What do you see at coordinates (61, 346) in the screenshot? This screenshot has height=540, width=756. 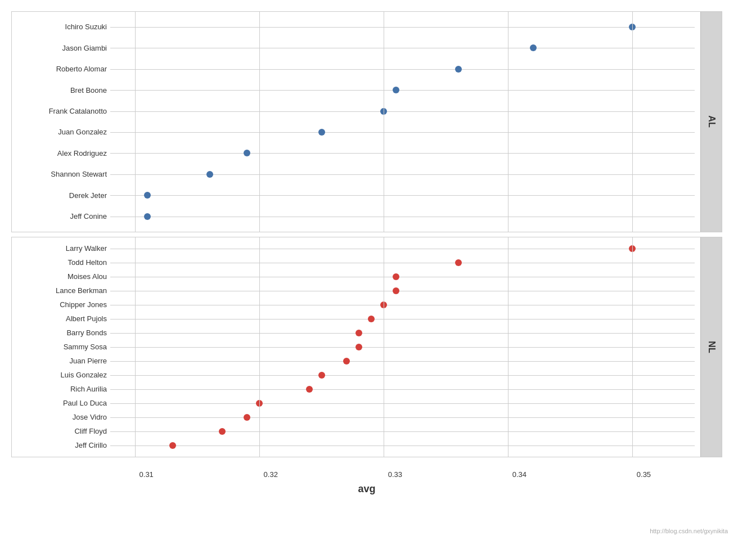 I see `player-name: Sammy Sosa` at bounding box center [61, 346].